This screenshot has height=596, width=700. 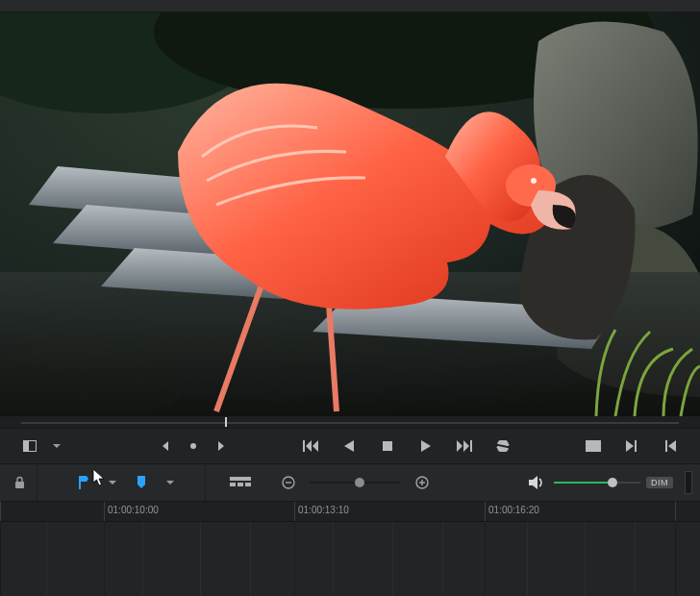 What do you see at coordinates (350, 559) in the screenshot?
I see `timeline-tracks` at bounding box center [350, 559].